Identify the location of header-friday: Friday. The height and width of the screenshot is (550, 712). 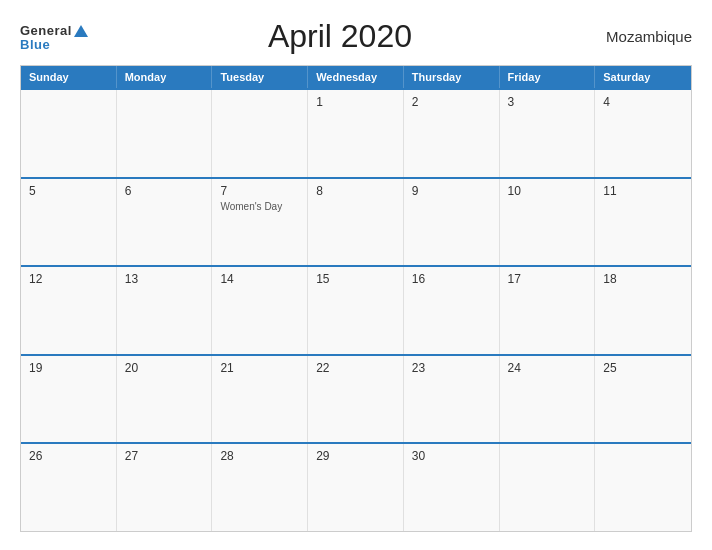
(548, 77).